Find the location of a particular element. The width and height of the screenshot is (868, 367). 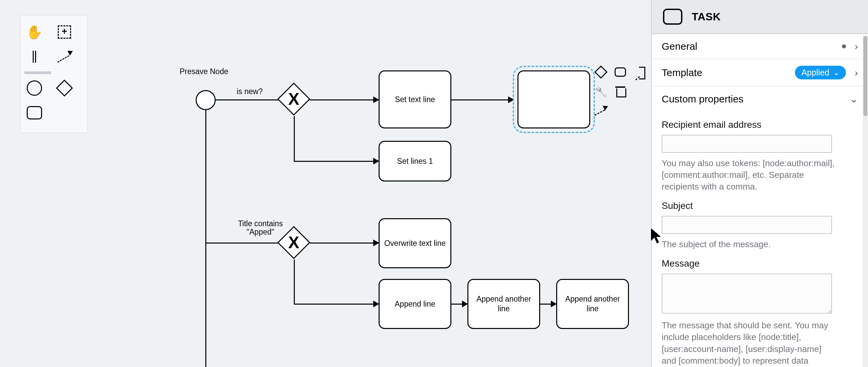

section-general: General › is located at coordinates (760, 46).